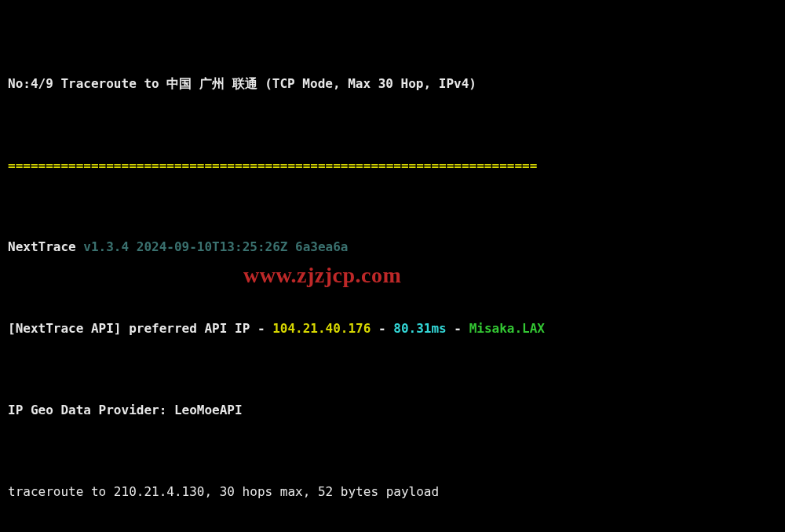 The width and height of the screenshot is (785, 532). Describe the element at coordinates (507, 328) in the screenshot. I see `api-host: Misaka.LAX` at that location.